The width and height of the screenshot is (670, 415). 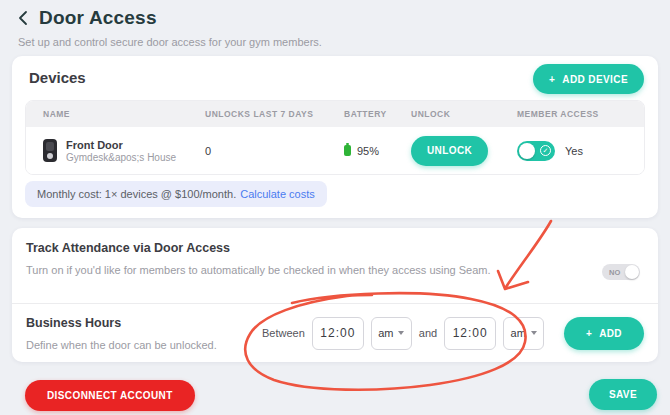 What do you see at coordinates (176, 194) in the screenshot?
I see `monthly-cost-banner: Monthly cost: 1× devices @ $100/month. C…` at bounding box center [176, 194].